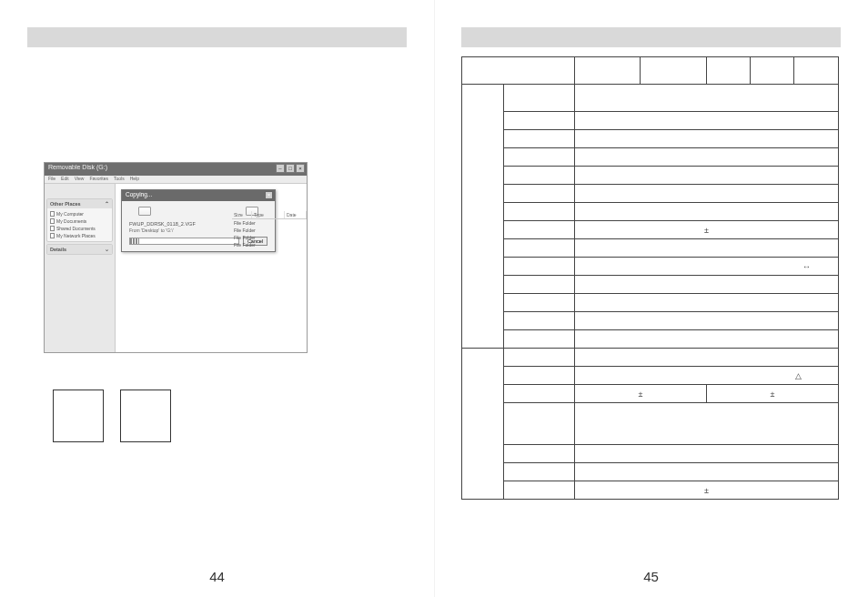  I want to click on right-header-bar, so click(651, 37).